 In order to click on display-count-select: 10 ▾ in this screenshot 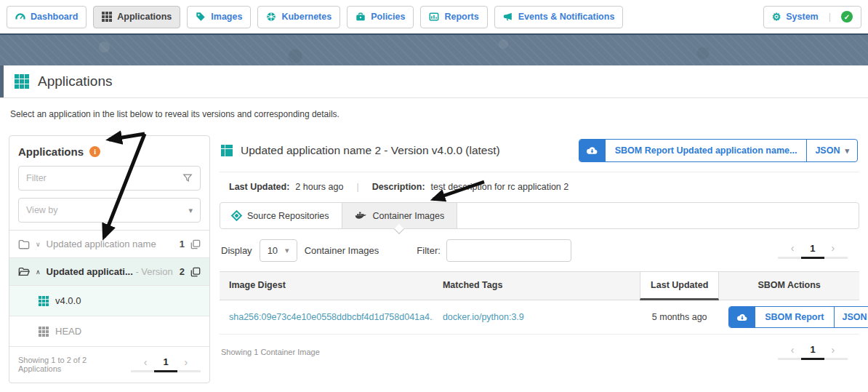, I will do `click(278, 250)`.